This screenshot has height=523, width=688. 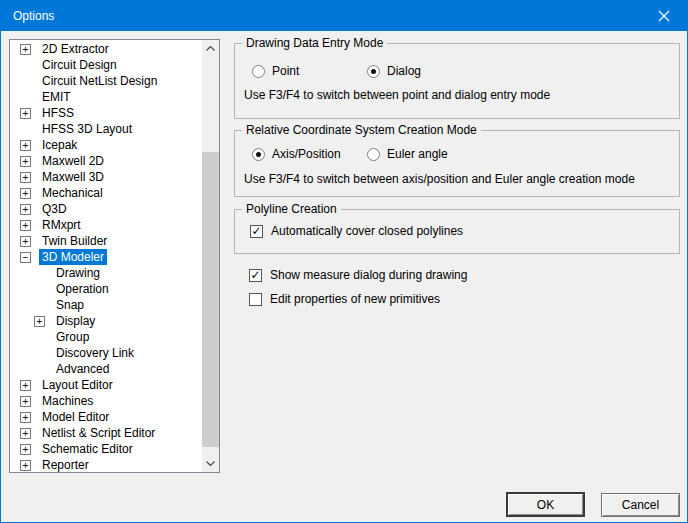 I want to click on tree-item-3d-modeler: −3D Modeler, so click(x=106, y=257).